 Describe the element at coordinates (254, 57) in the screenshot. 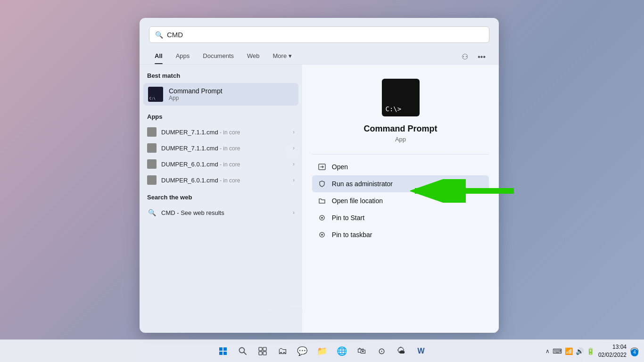

I see `tab-web: Web` at that location.